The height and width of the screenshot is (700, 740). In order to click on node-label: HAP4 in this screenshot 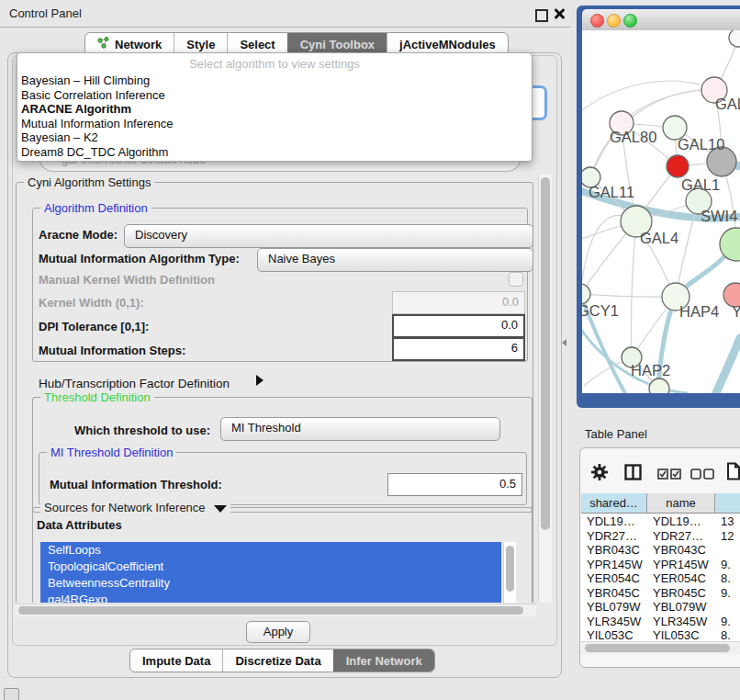, I will do `click(700, 311)`.